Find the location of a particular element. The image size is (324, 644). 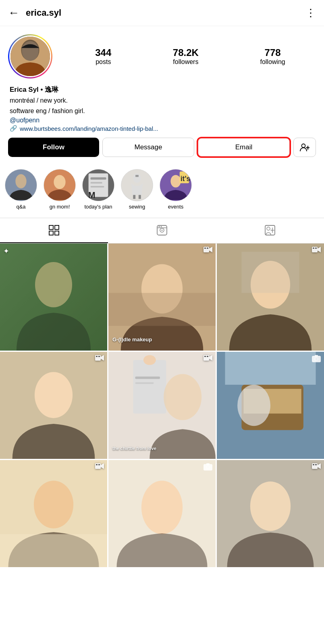

svg-text: M is located at coordinates (92, 195).